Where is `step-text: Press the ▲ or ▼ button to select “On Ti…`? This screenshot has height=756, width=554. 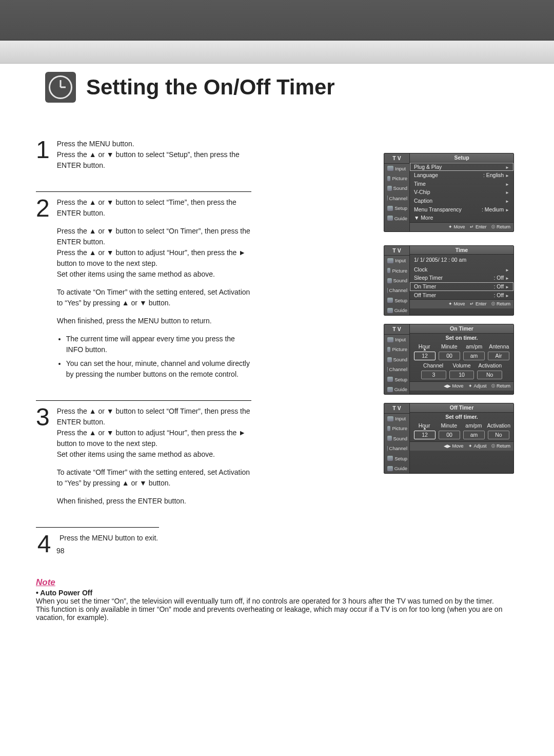 step-text: Press the ▲ or ▼ button to select “On Ti… is located at coordinates (154, 253).